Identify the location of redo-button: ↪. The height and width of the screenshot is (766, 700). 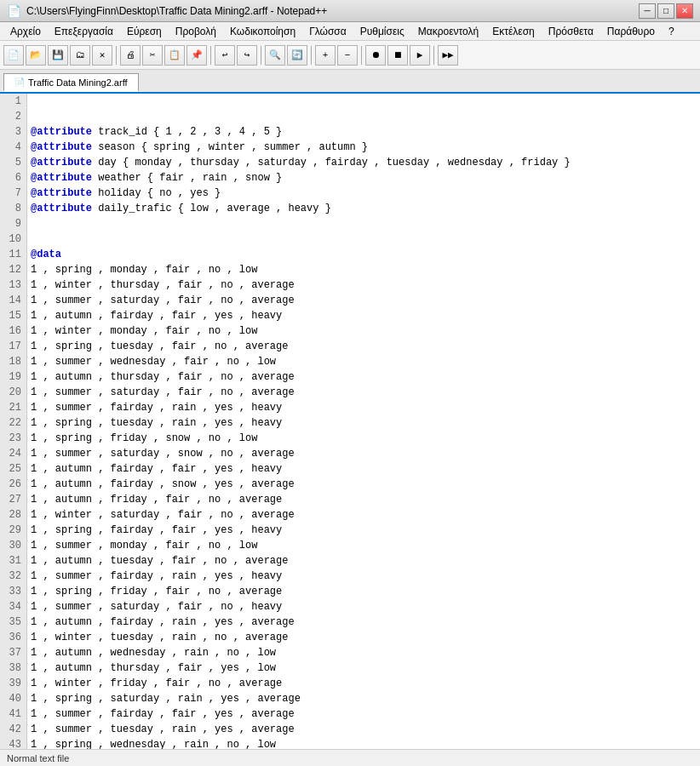
(247, 55).